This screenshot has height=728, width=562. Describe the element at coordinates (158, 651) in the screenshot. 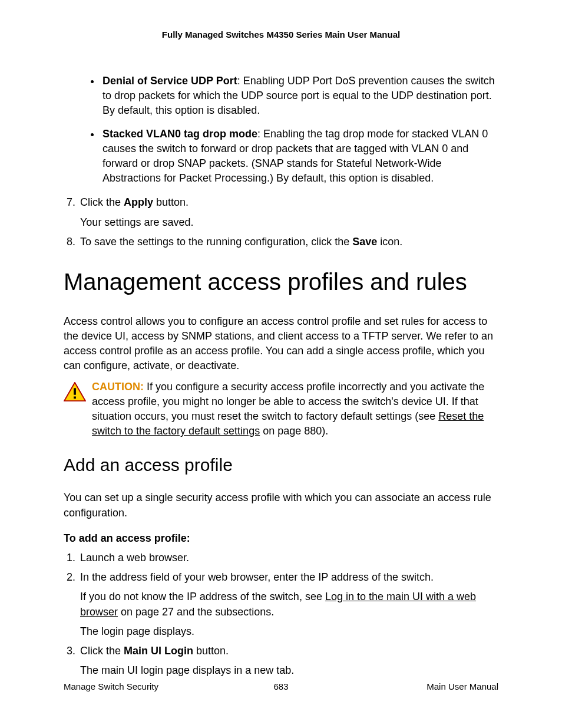

I see `main-ui-login-bold: Main UI Login` at that location.